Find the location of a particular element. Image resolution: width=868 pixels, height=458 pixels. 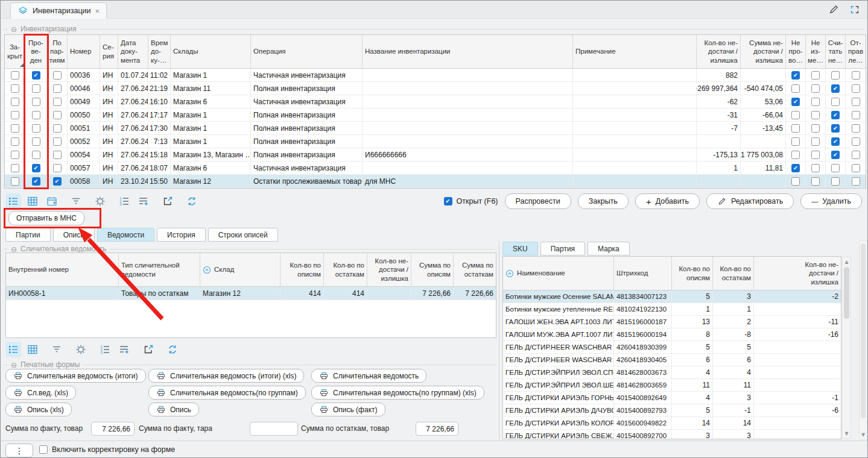

edit-button: Редактировать is located at coordinates (750, 201).